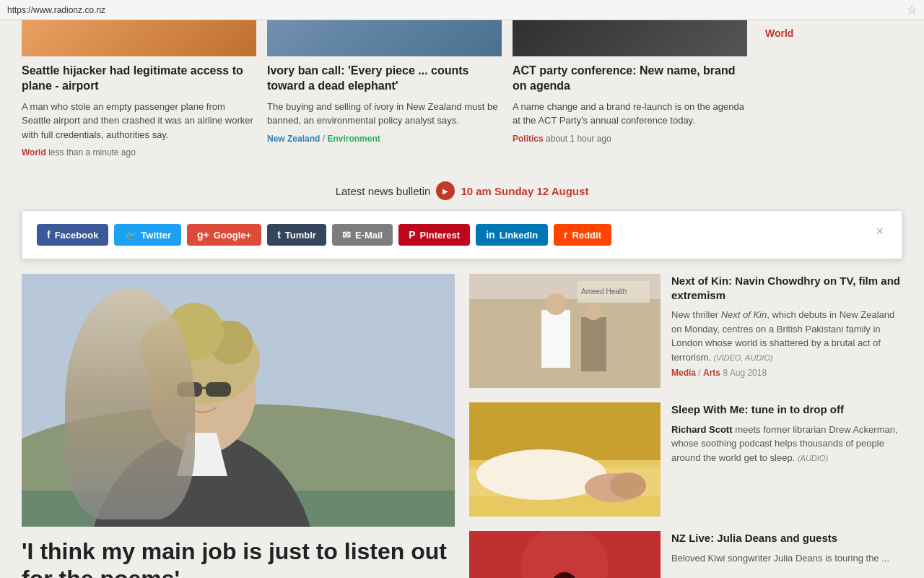 This screenshot has width=924, height=578. What do you see at coordinates (587, 236) in the screenshot?
I see `reddit-label: Reddit` at bounding box center [587, 236].